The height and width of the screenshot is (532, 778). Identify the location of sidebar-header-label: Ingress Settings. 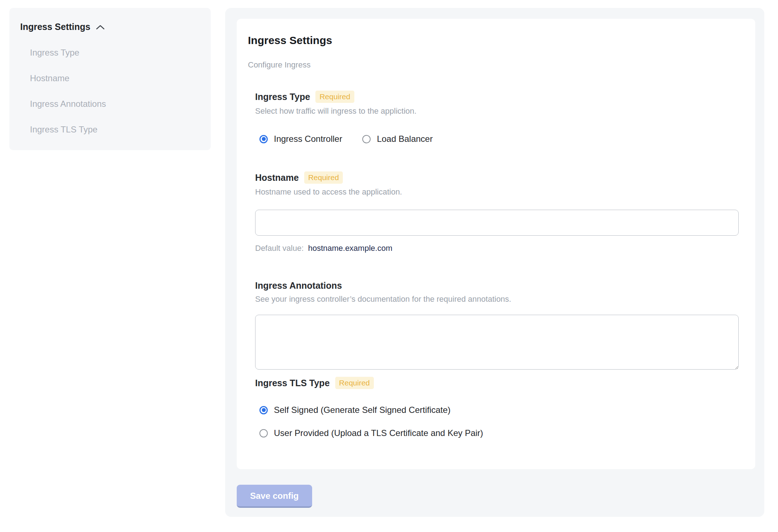
(56, 27).